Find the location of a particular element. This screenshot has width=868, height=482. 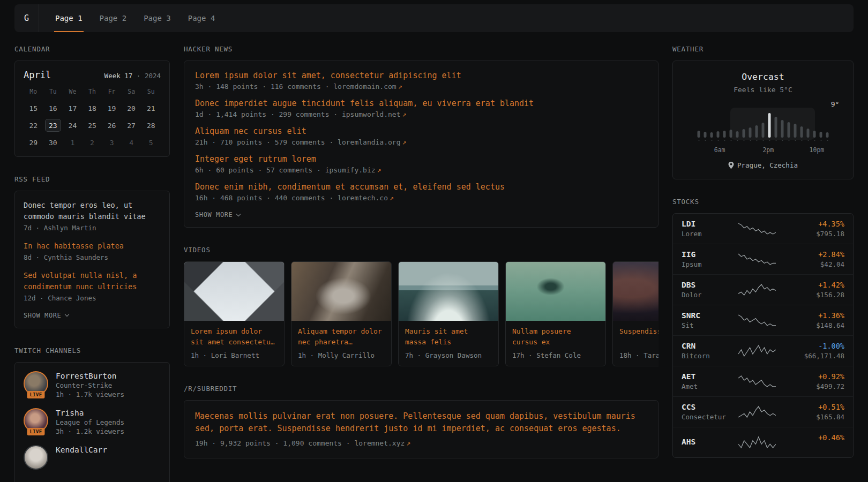

hn-item-title: Donec enim nibh, condimentum et accumsan… is located at coordinates (350, 187).